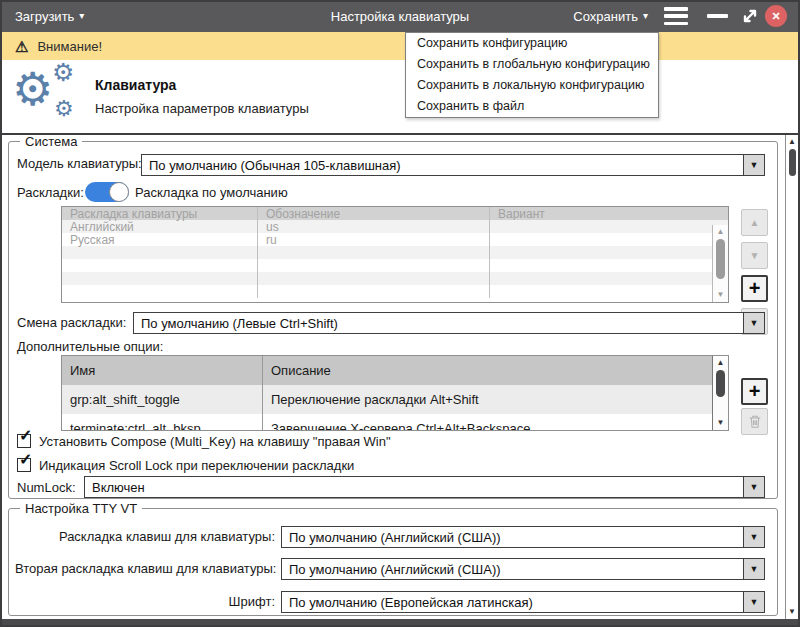 The image size is (800, 627). What do you see at coordinates (50, 192) in the screenshot?
I see `layouts-label: Раскладки:` at bounding box center [50, 192].